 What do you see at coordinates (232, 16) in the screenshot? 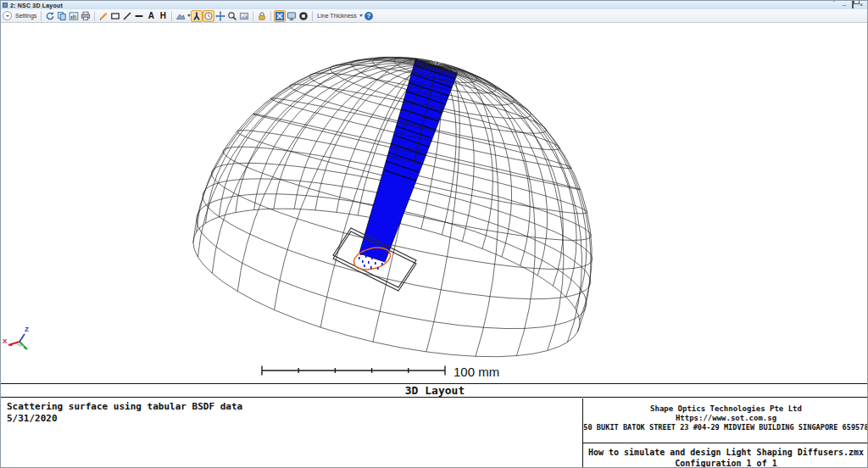
I see `zoom-icon` at bounding box center [232, 16].